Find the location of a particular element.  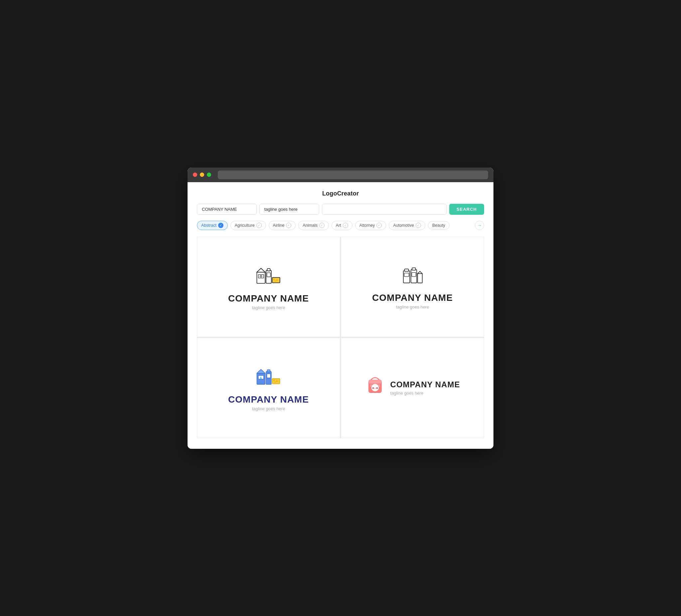

arrow-right-icon: → is located at coordinates (480, 226).